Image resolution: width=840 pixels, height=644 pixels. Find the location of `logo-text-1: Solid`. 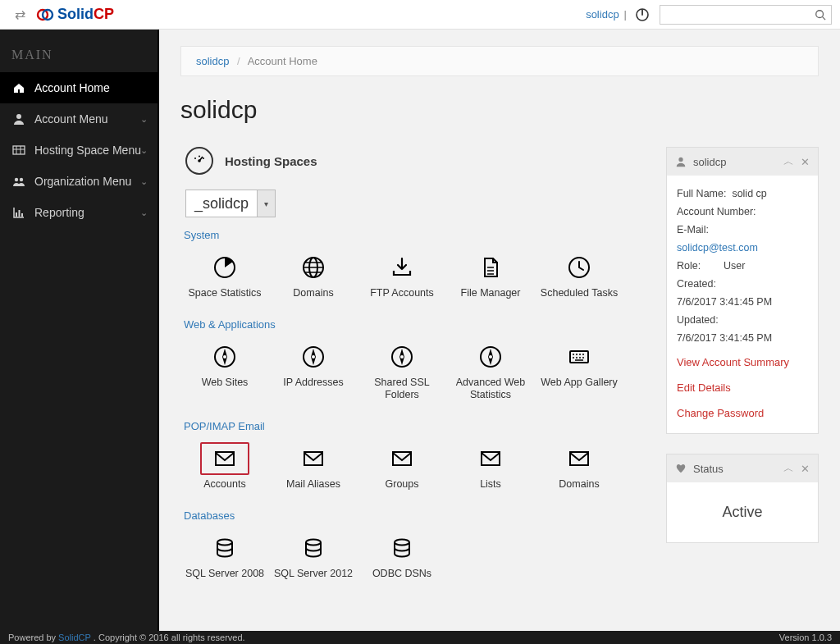

logo-text-1: Solid is located at coordinates (75, 15).